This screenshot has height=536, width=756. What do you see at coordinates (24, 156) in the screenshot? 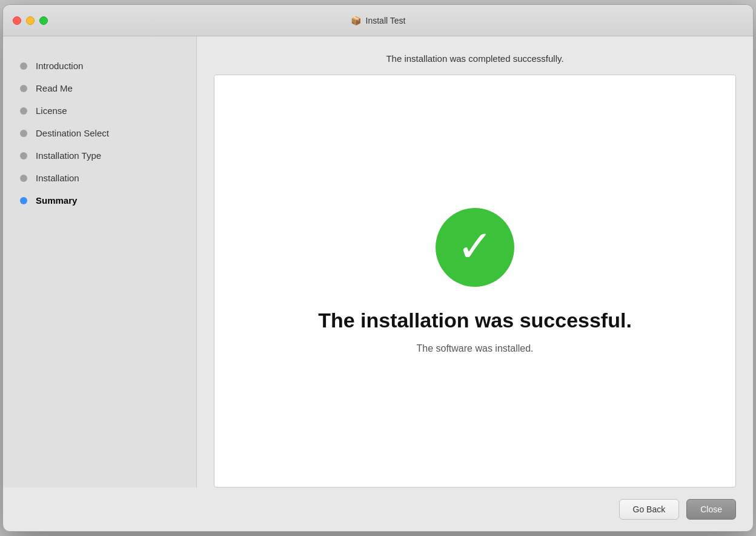
I see `sidebar-dot-installation-type` at bounding box center [24, 156].